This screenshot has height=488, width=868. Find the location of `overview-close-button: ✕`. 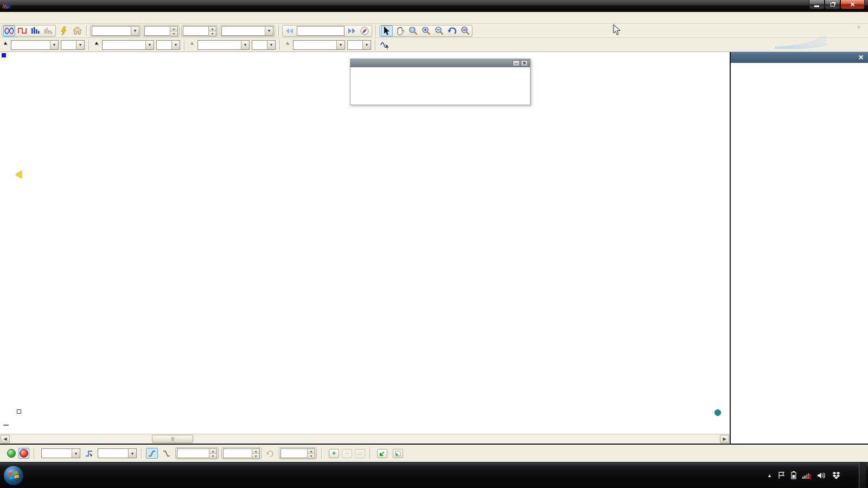

overview-close-button: ✕ is located at coordinates (524, 63).